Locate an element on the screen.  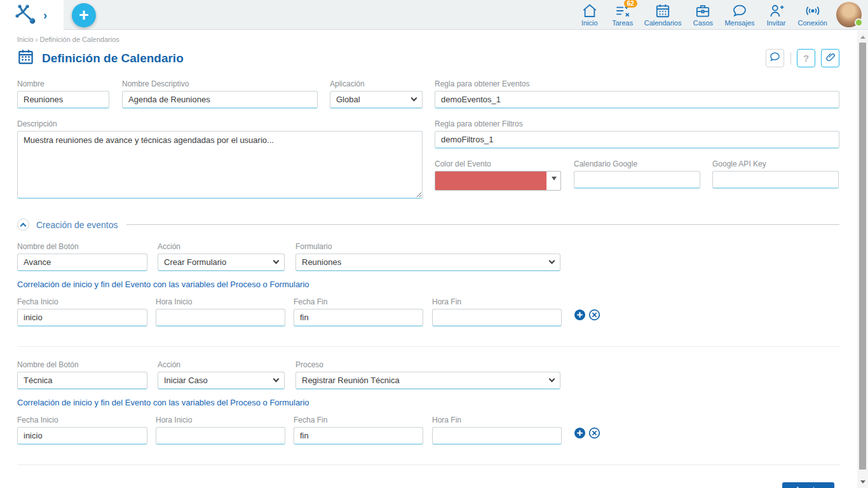
scroll-down-arrow-icon is located at coordinates (863, 482).